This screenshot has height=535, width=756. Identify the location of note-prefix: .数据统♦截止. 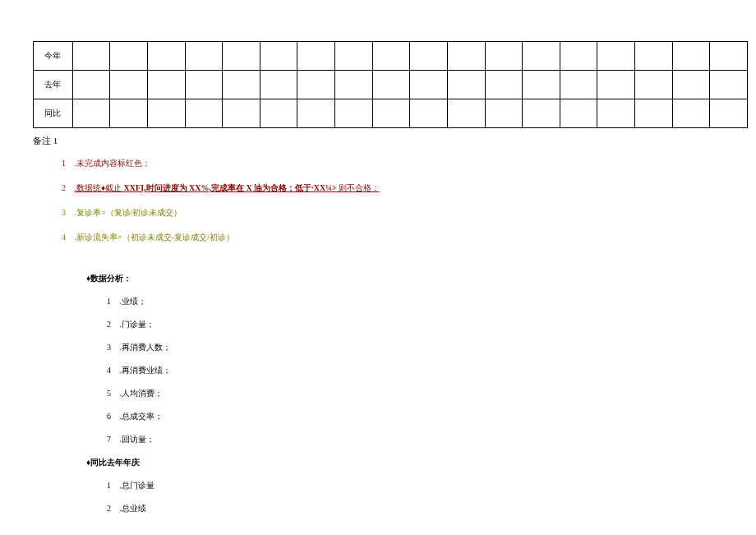
(99, 187).